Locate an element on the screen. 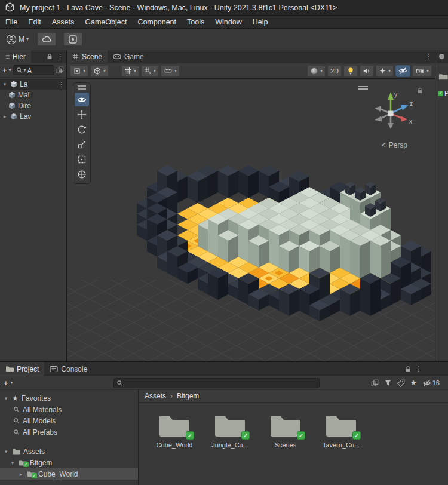 The image size is (448, 485). create-object-button: + is located at coordinates (5, 70).